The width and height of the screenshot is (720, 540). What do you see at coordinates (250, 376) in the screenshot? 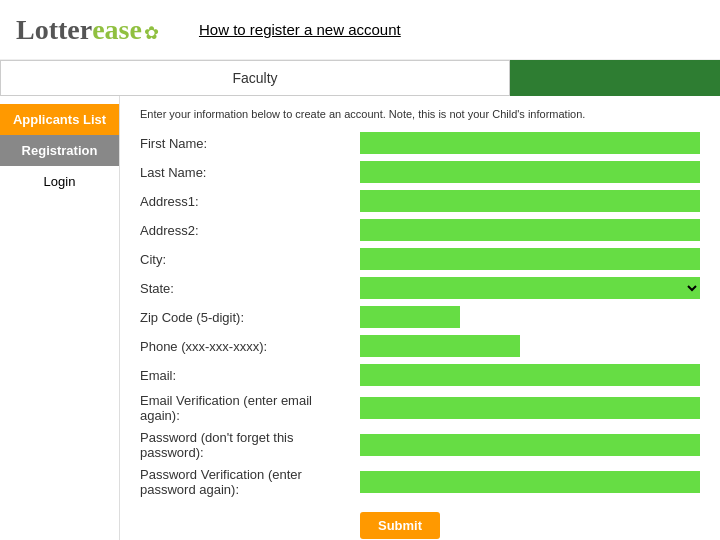
I see `label-email: Email:` at bounding box center [250, 376].